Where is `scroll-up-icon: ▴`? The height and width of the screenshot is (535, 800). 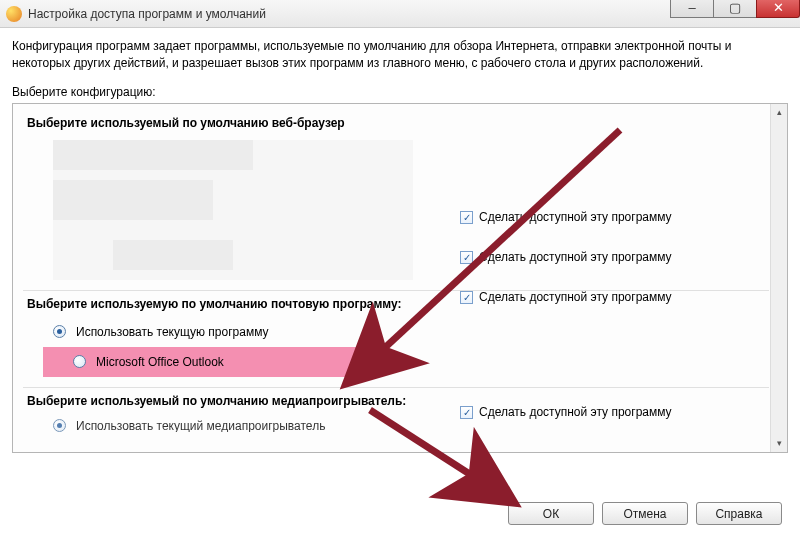
scroll-up-icon: ▴ is located at coordinates (779, 112).